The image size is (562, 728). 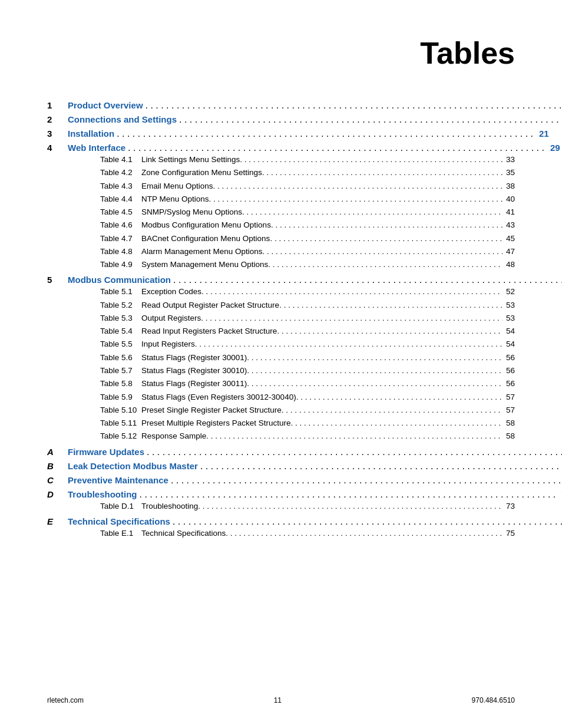 I want to click on section-main-line-1: 1Product Overview . . . . . . . . . . . …, so click(x=281, y=106).